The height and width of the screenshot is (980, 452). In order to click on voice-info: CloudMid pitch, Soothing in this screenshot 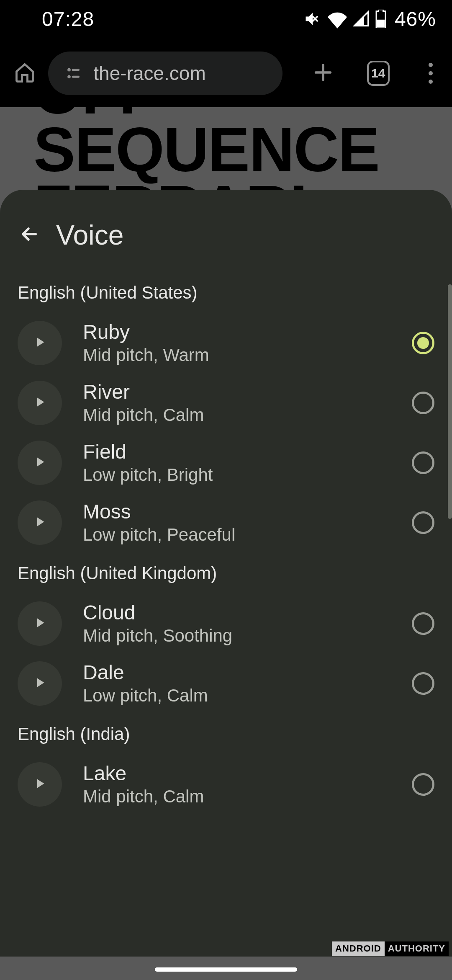, I will do `click(237, 623)`.